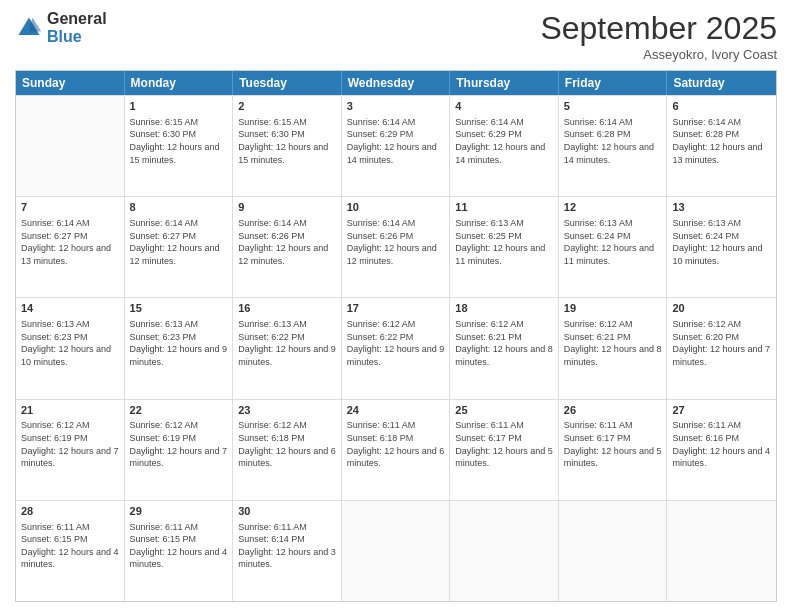 The image size is (792, 612). What do you see at coordinates (504, 348) in the screenshot?
I see `calendar-day-18: 18Sunrise: 6:12 AM Sunset: 6:21 PM Dayli…` at bounding box center [504, 348].